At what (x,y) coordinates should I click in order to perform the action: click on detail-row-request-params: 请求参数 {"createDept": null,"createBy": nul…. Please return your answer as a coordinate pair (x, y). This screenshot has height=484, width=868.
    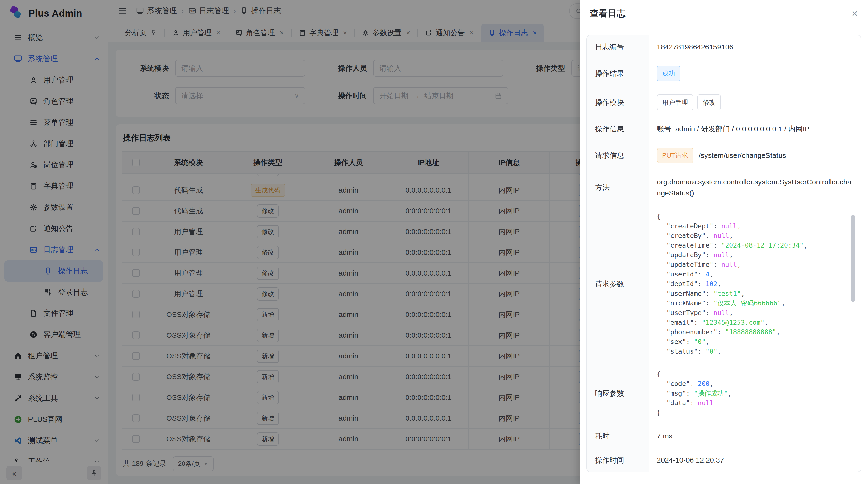
    Looking at the image, I should click on (724, 284).